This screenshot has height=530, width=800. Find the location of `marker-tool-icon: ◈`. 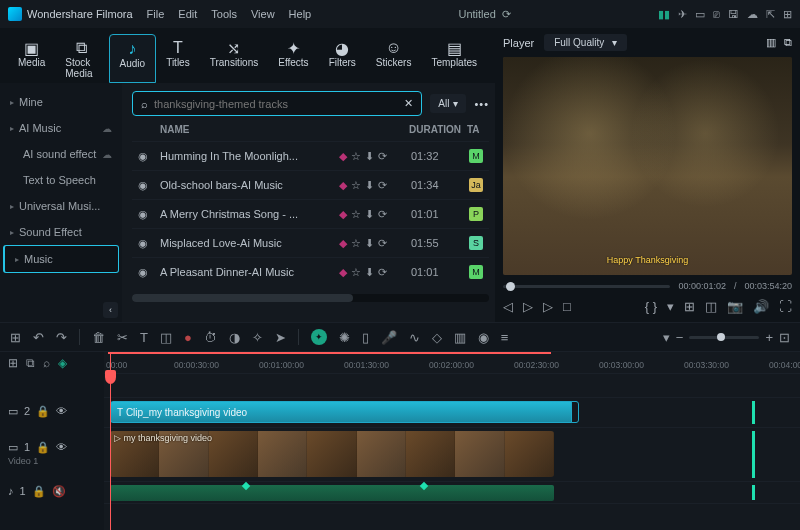

marker-tool-icon: ◈ is located at coordinates (62, 363).